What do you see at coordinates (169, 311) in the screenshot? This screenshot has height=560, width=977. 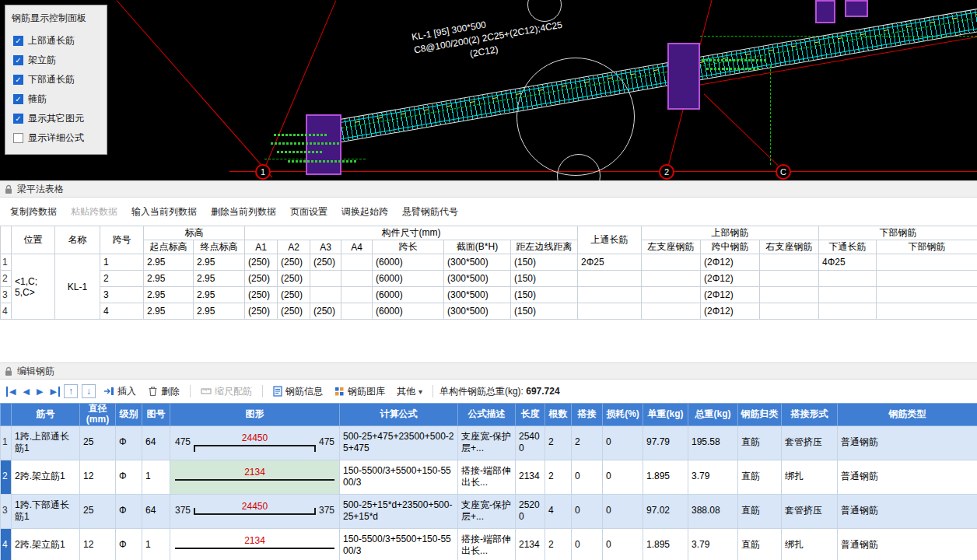 I see `cell-start-elev: 2.95` at bounding box center [169, 311].